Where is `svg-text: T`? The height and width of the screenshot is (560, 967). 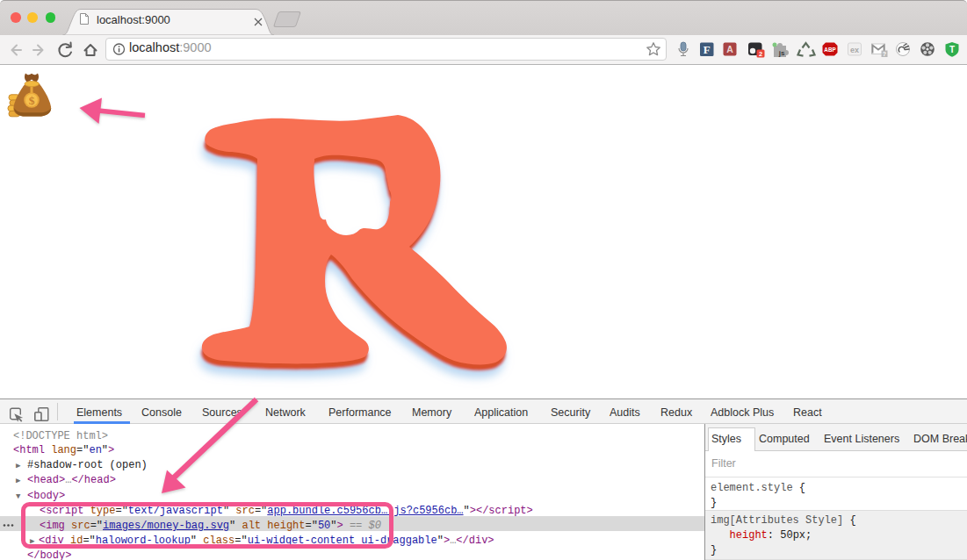 svg-text: T is located at coordinates (952, 49).